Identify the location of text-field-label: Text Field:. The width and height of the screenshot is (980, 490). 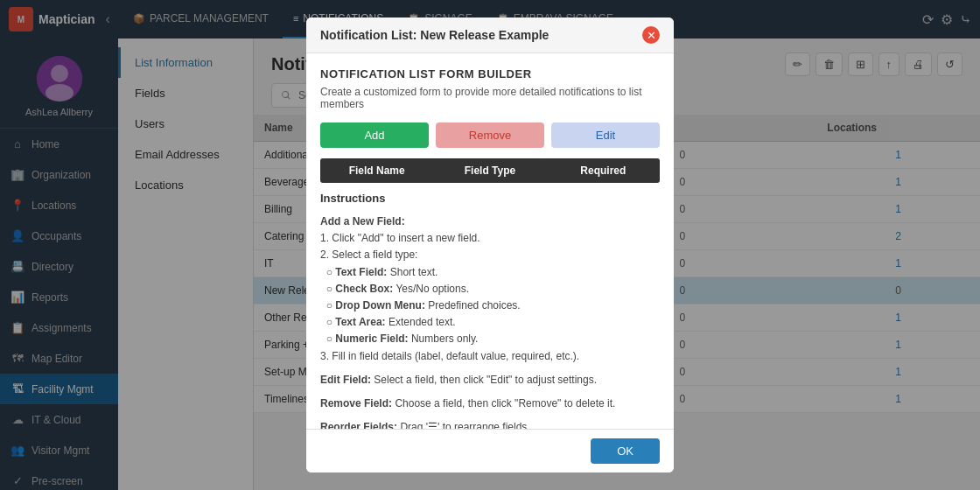
(360, 272).